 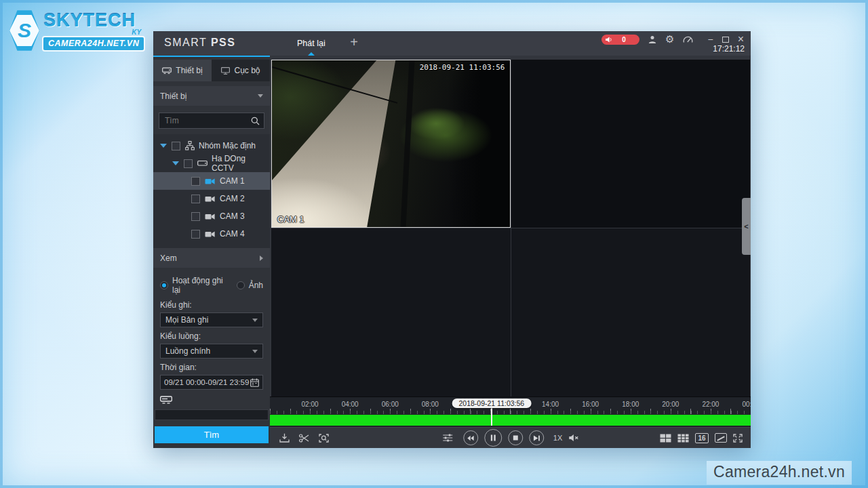 I want to click on fullscreen-button, so click(x=738, y=438).